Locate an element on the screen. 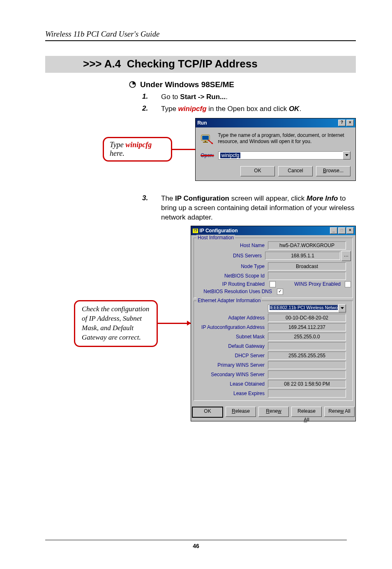 Image resolution: width=392 pixels, height=569 pixels. ip-titlebar: !?IP Configuration _ □ × is located at coordinates (273, 231).